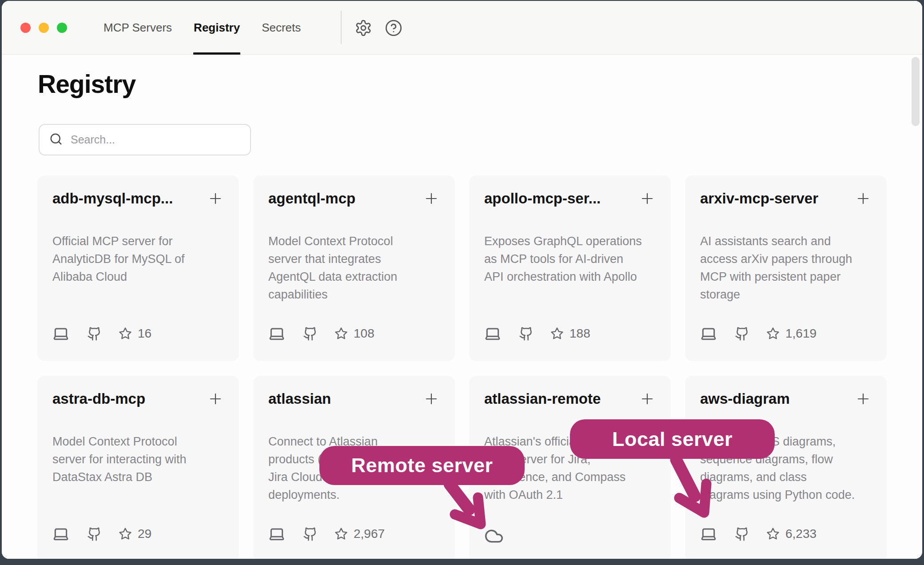 The width and height of the screenshot is (924, 565). Describe the element at coordinates (360, 534) in the screenshot. I see `github-stars: 2,967` at that location.